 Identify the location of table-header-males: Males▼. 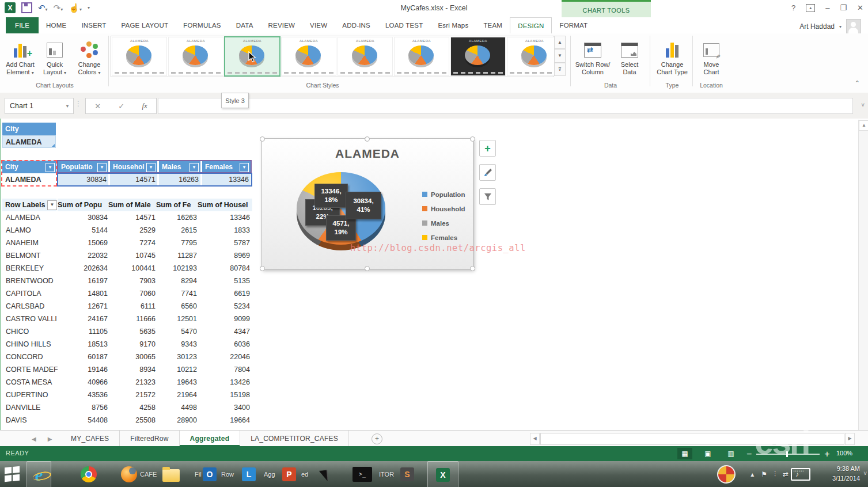
(180, 167).